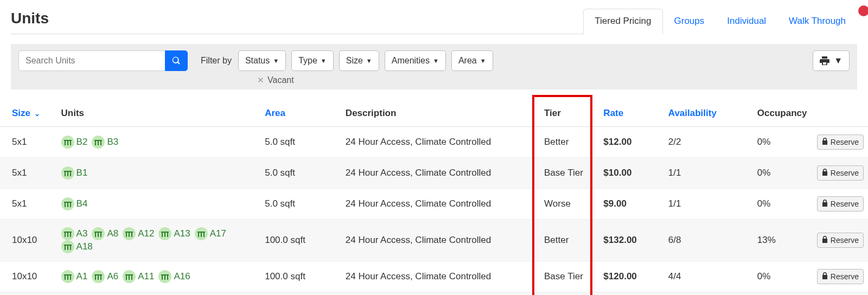 Image resolution: width=868 pixels, height=295 pixels. Describe the element at coordinates (434, 142) in the screenshot. I see `table-row: 5x1B2B35.0 sqft24 Hour Access, Climate C…` at that location.